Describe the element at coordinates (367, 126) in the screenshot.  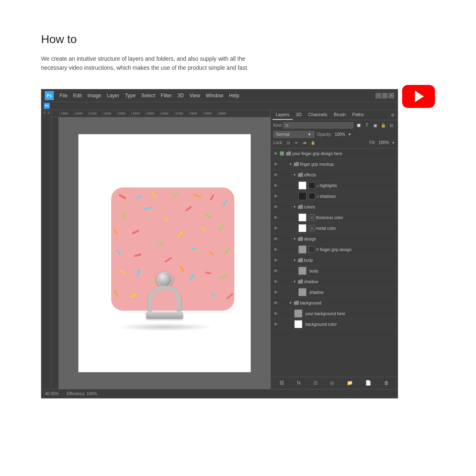
I see `kind-icon-2: T` at that location.